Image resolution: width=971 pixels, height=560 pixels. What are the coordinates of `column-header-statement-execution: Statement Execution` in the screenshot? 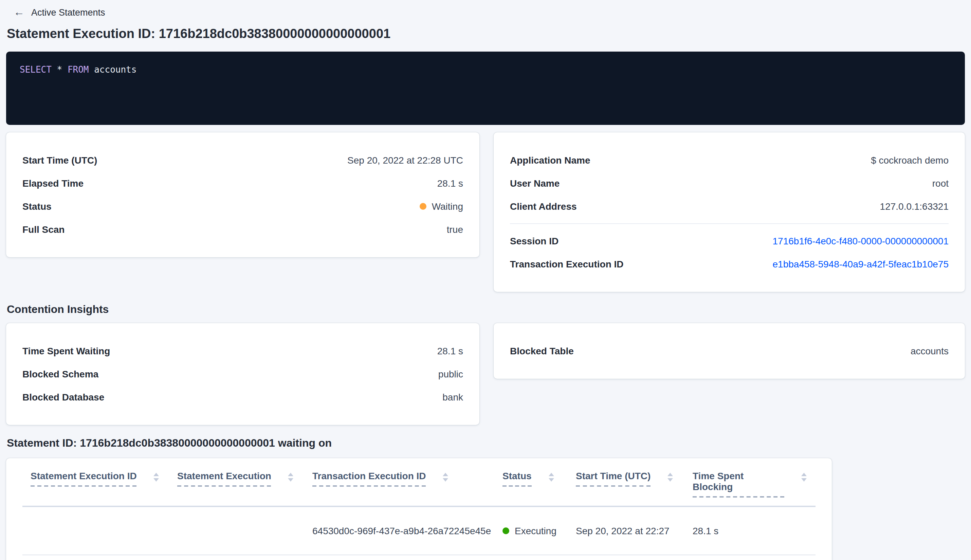 It's located at (245, 484).